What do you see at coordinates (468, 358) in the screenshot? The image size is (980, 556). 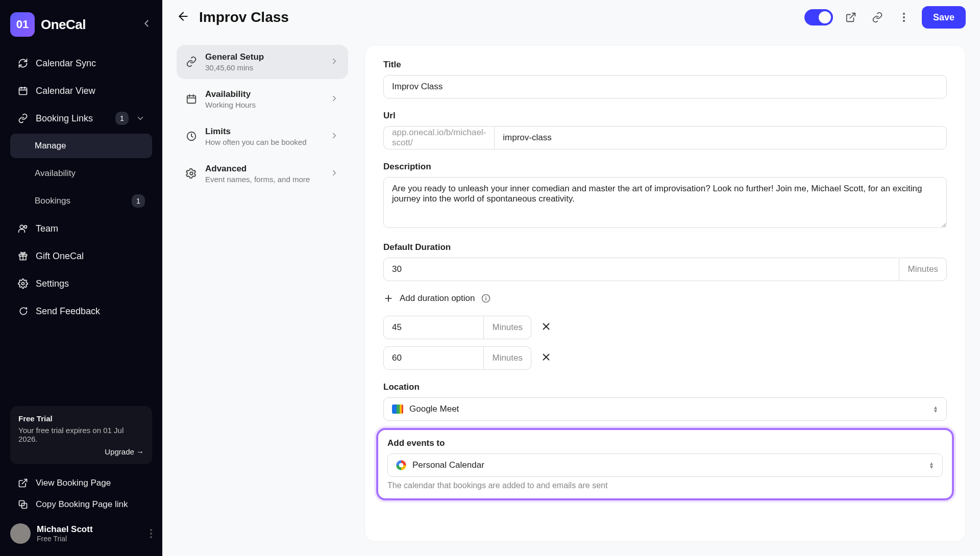 I see `extra-duration-row: Minutes` at bounding box center [468, 358].